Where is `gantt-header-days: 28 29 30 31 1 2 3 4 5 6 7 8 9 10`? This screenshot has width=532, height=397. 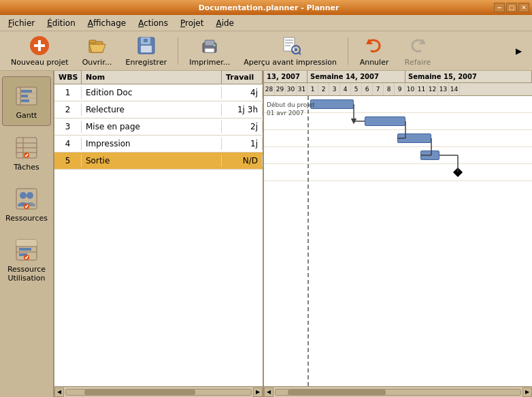
gantt-header-days: 28 29 30 31 1 2 3 4 5 6 7 8 9 10 is located at coordinates (398, 89).